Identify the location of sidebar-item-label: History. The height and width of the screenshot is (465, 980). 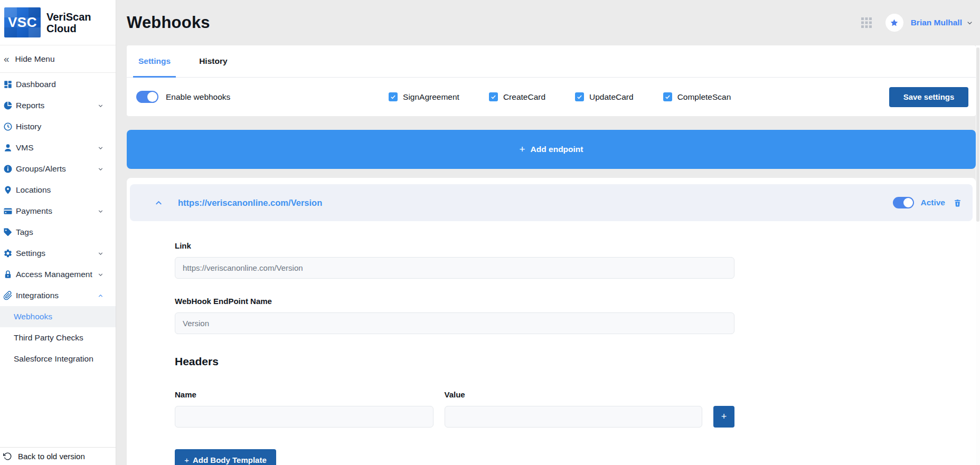
(29, 127).